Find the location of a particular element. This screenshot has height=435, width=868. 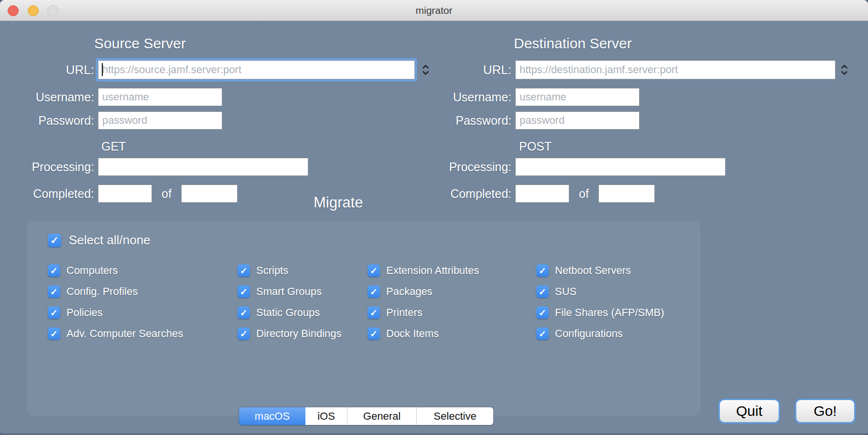

source-of-label: of is located at coordinates (166, 194).